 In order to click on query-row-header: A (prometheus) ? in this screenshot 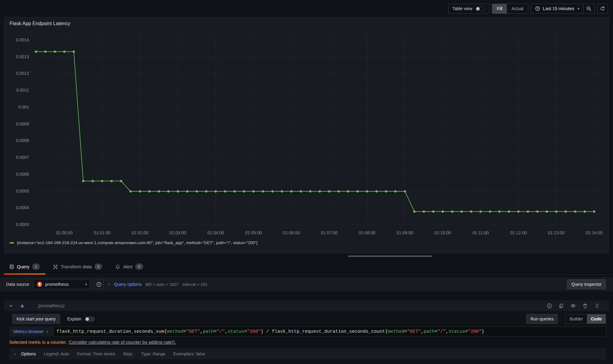, I will do `click(307, 306)`.